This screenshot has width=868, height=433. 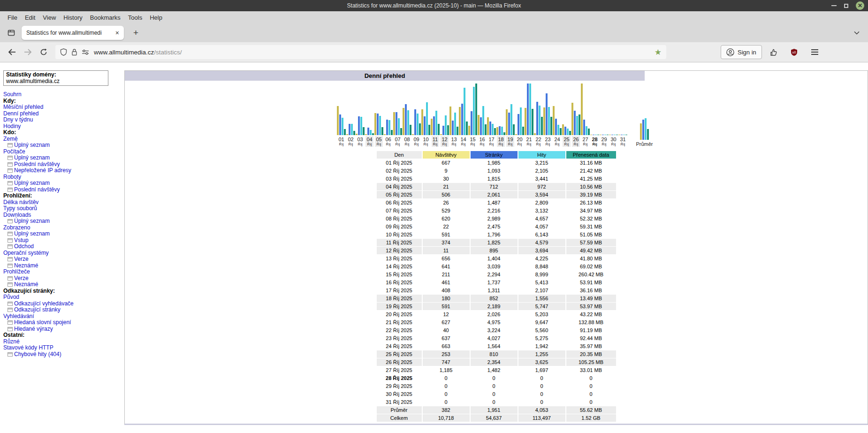 I want to click on table-row: 15 Říj 20252112,2948,999260.42 MB, so click(x=496, y=274).